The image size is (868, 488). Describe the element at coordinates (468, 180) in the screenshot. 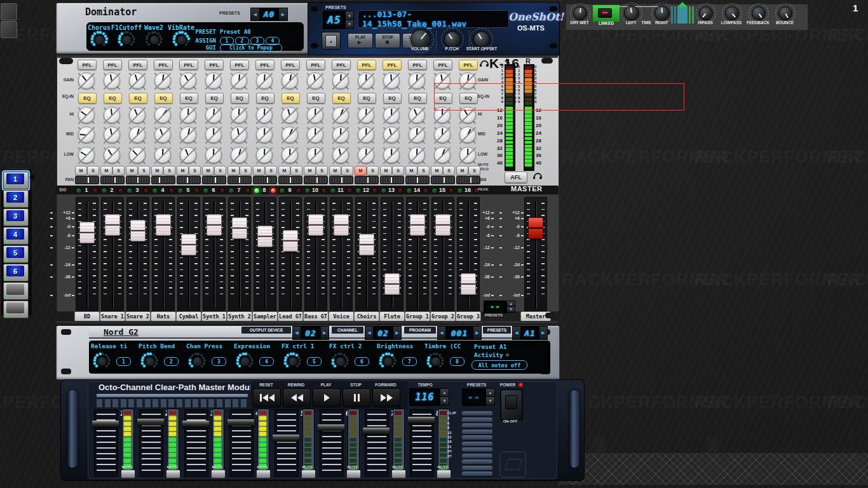

I see `mixer-pan-slider-ch16` at that location.